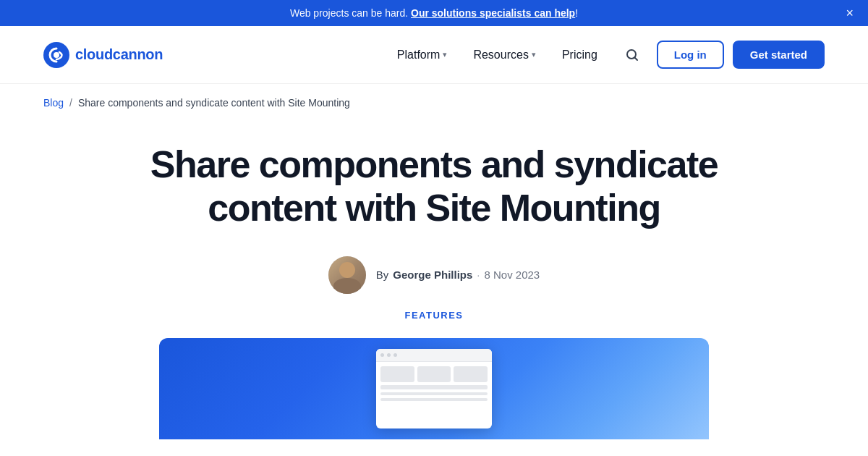 The height and width of the screenshot is (456, 868). What do you see at coordinates (849, 13) in the screenshot?
I see `banner-close-button: ×` at bounding box center [849, 13].